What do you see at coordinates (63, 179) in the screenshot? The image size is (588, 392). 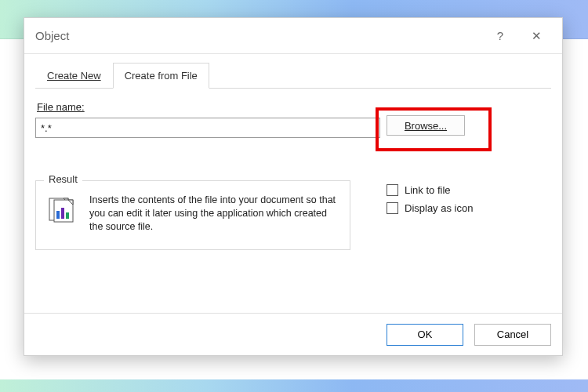 I see `result-legend: Result` at bounding box center [63, 179].